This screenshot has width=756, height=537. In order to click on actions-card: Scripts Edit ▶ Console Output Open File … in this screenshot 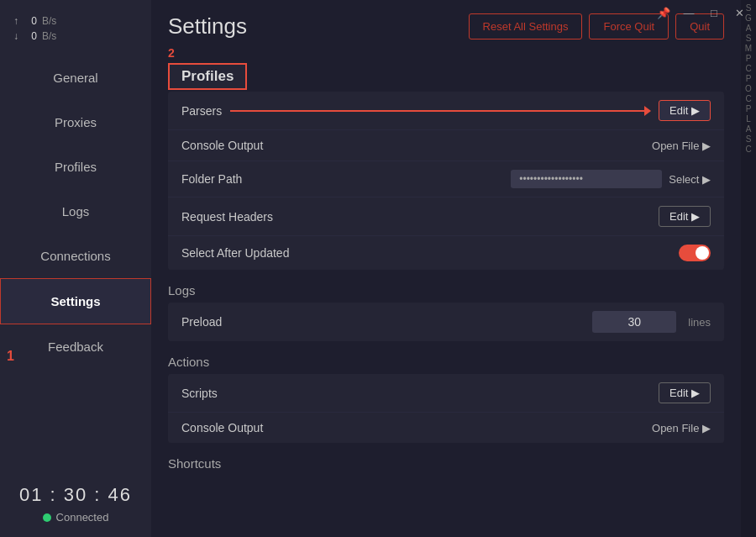, I will do `click(446, 408)`.